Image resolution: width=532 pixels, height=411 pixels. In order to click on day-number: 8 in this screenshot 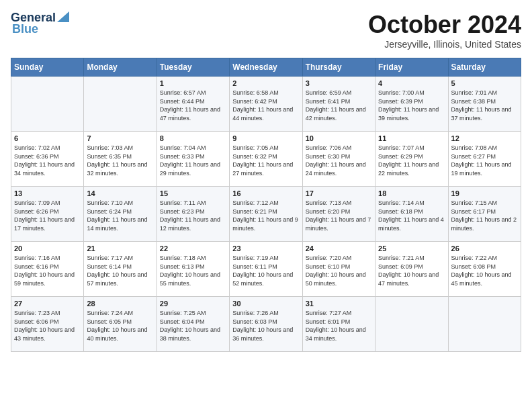, I will do `click(193, 138)`.